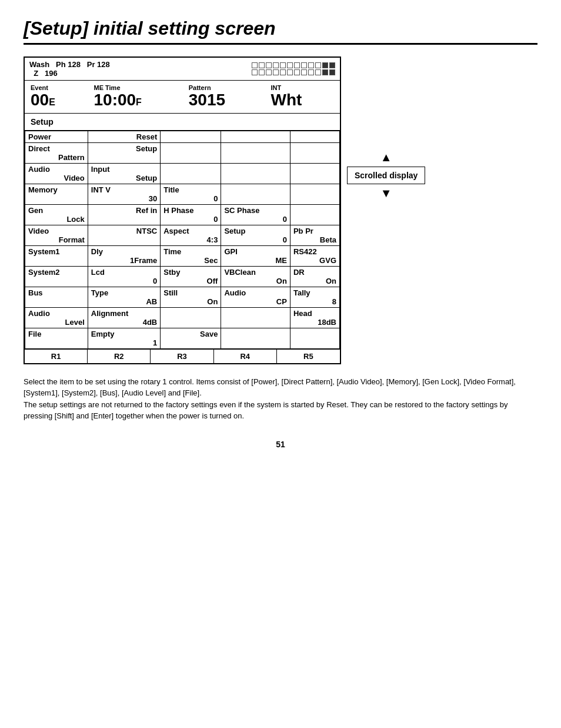 The image size is (561, 728). I want to click on table-row: PowerReset, so click(182, 137).